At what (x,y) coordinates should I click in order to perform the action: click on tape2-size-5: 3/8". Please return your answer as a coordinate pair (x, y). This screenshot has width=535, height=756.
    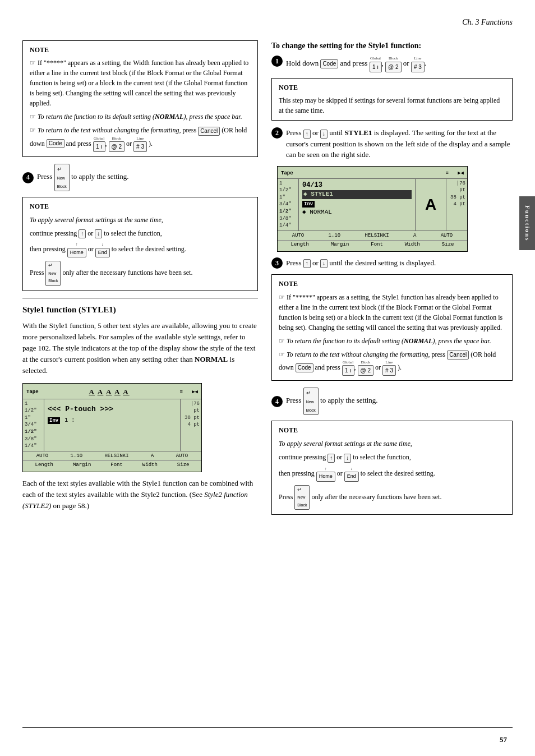
    Looking at the image, I should click on (288, 219).